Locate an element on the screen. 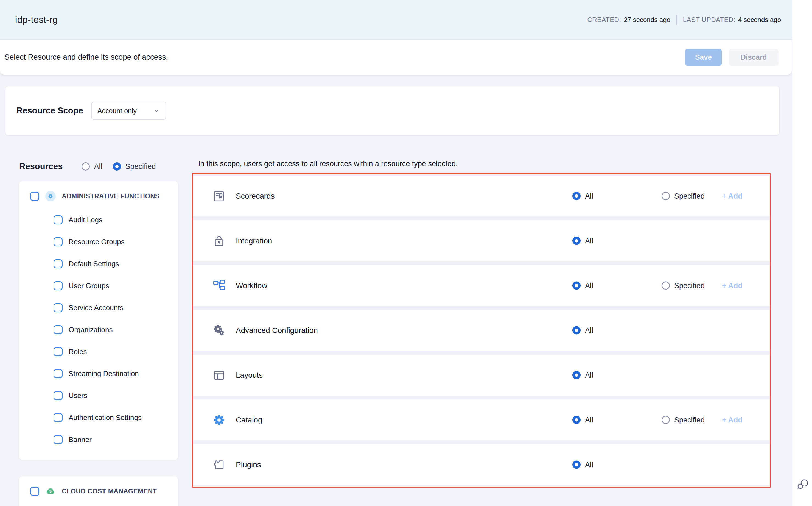  resource-group-card: ADMINISTRATIVE FUNCTIONSAudit LogsResour… is located at coordinates (98, 321).